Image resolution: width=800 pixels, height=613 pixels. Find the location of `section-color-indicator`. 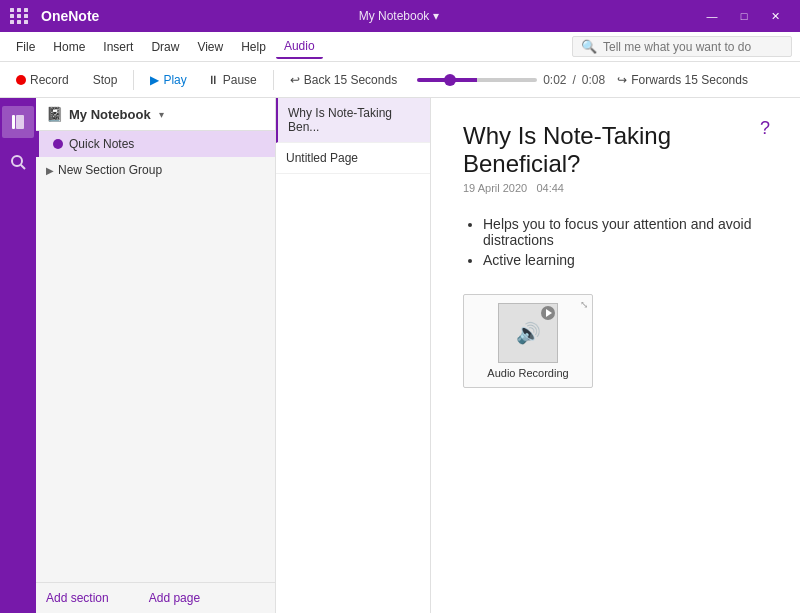

section-color-indicator is located at coordinates (58, 144).